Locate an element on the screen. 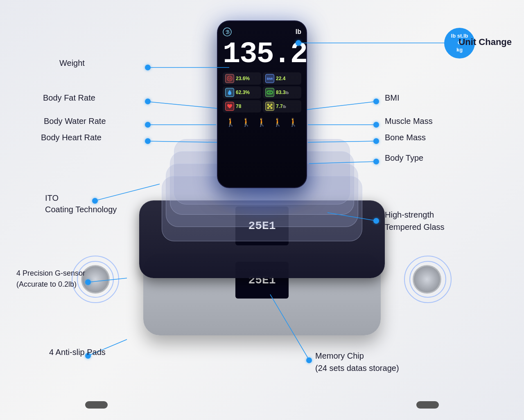 Image resolution: width=524 pixels, height=420 pixels. label-bone: Bone Mass is located at coordinates (405, 137).